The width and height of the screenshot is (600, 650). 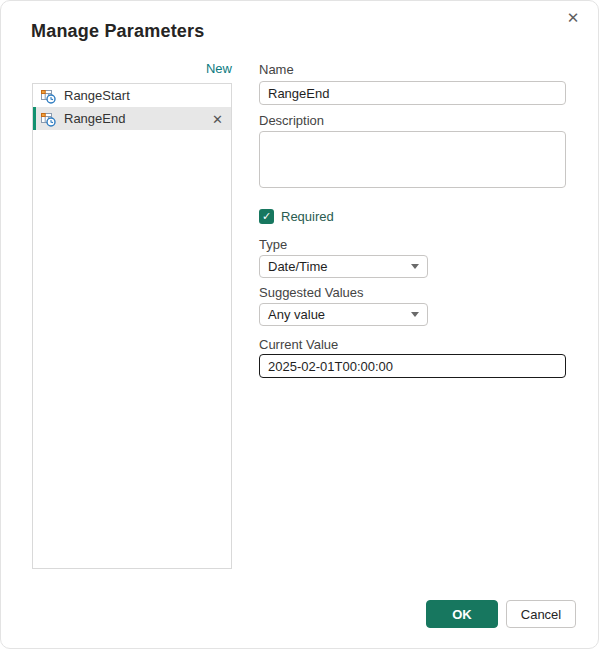 I want to click on description-input, so click(x=412, y=160).